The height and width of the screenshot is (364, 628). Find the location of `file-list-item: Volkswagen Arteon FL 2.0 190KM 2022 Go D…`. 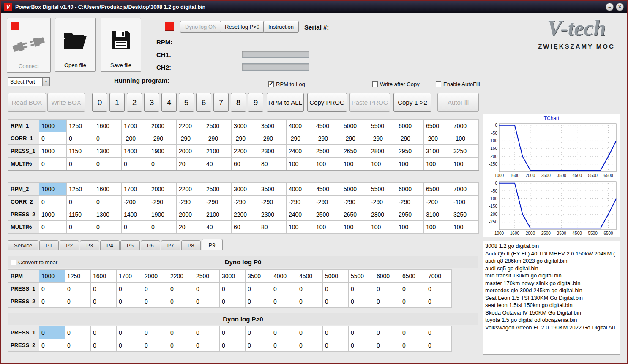

file-list-item: Volkswagen Arteon FL 2.0 190KM 2022 Go D… is located at coordinates (552, 328).